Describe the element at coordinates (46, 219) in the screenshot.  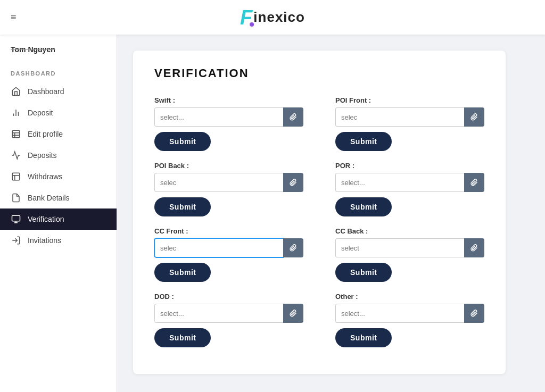
I see `sidebar-item-label: Verification` at that location.